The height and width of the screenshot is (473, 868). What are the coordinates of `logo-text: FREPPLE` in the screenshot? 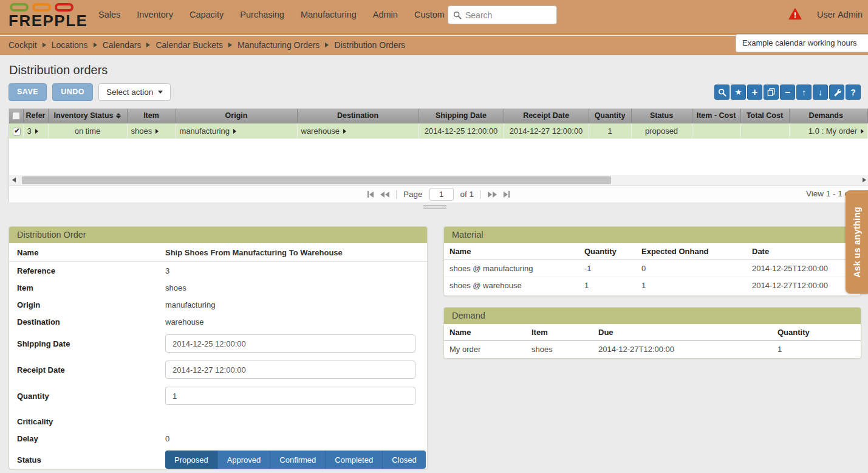 It's located at (48, 21).